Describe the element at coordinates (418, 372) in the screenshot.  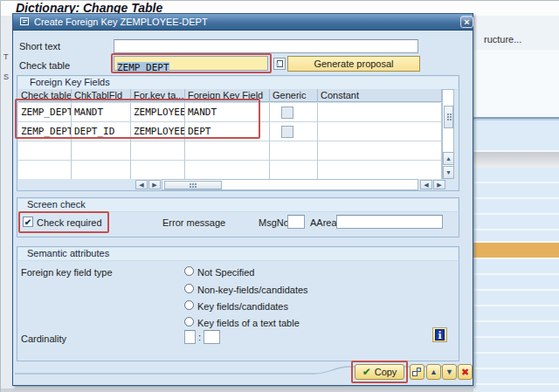
I see `transfer-button` at that location.